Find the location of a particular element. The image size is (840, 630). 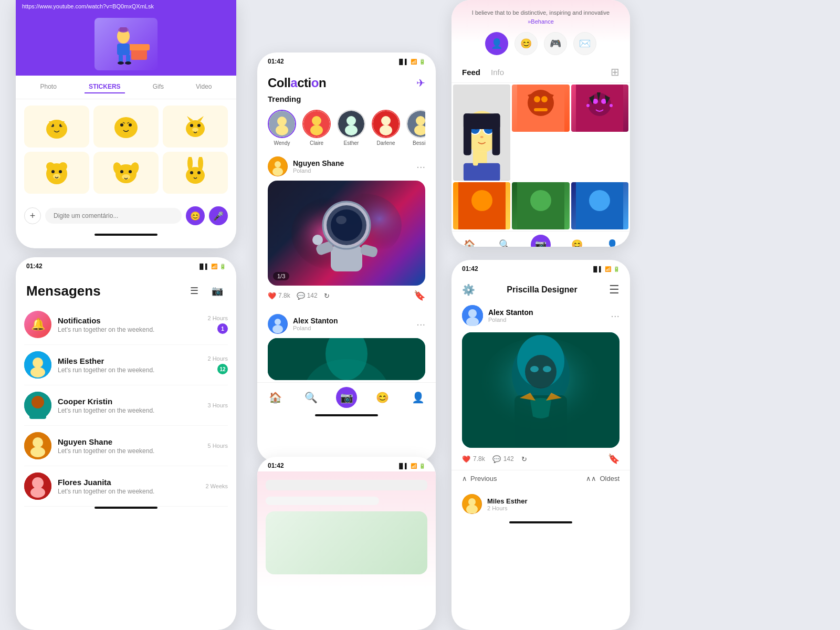

profile-social-smiley: 😊 is located at coordinates (526, 44).